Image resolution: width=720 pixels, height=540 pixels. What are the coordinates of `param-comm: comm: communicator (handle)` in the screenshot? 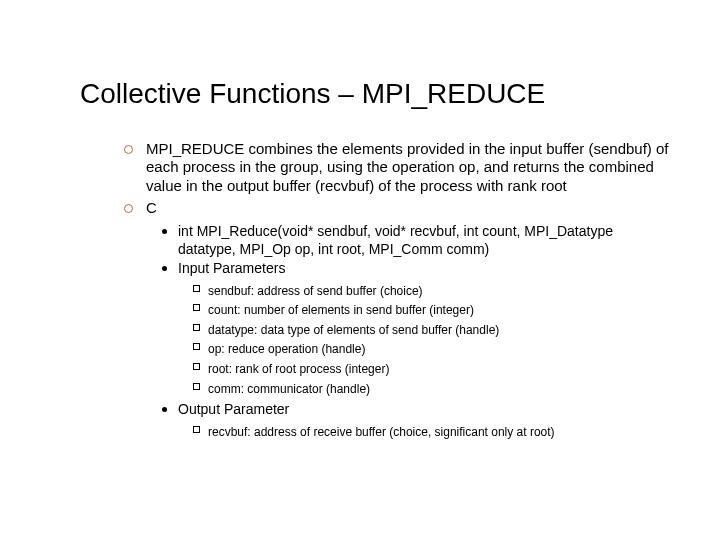 It's located at (429, 388).